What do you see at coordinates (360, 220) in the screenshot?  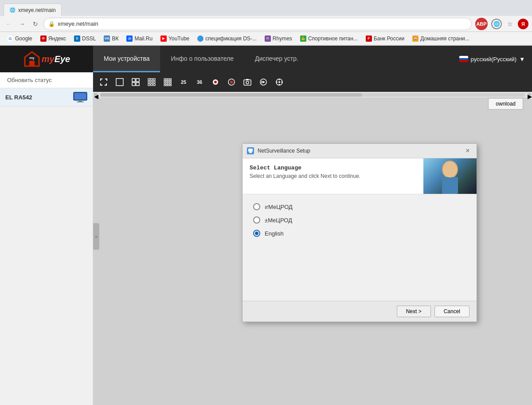 I see `language-option-2: ±МеЦРОД` at bounding box center [360, 220].